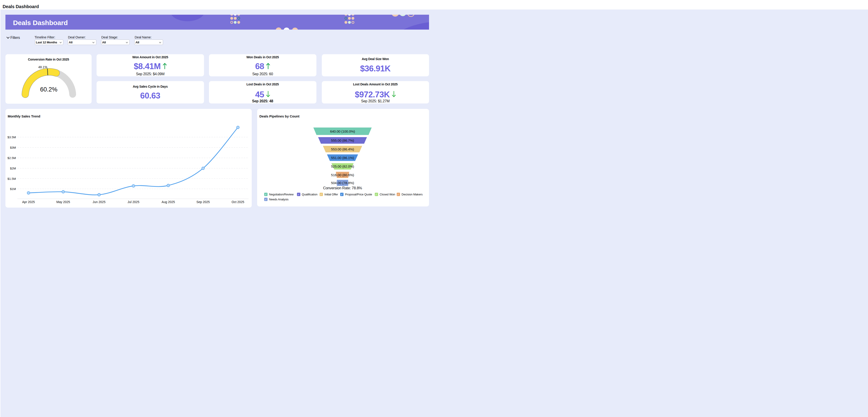  I want to click on svg-text: $3.5M, so click(11, 137).